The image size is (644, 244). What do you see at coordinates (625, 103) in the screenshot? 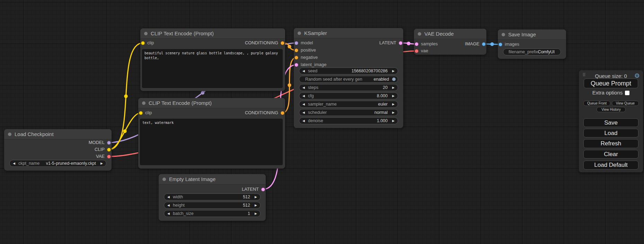
I see `view-queue-button: View Queue` at bounding box center [625, 103].